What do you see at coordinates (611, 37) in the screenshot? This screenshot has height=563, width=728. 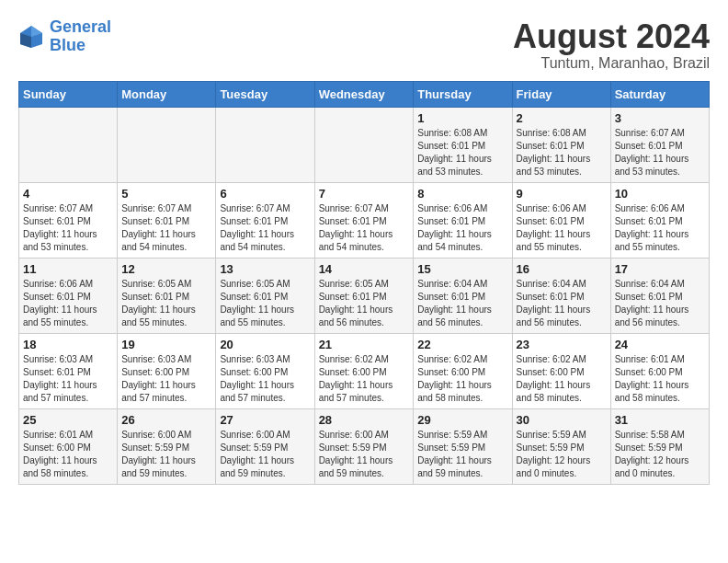 I see `calendar-title: August 2024` at bounding box center [611, 37].